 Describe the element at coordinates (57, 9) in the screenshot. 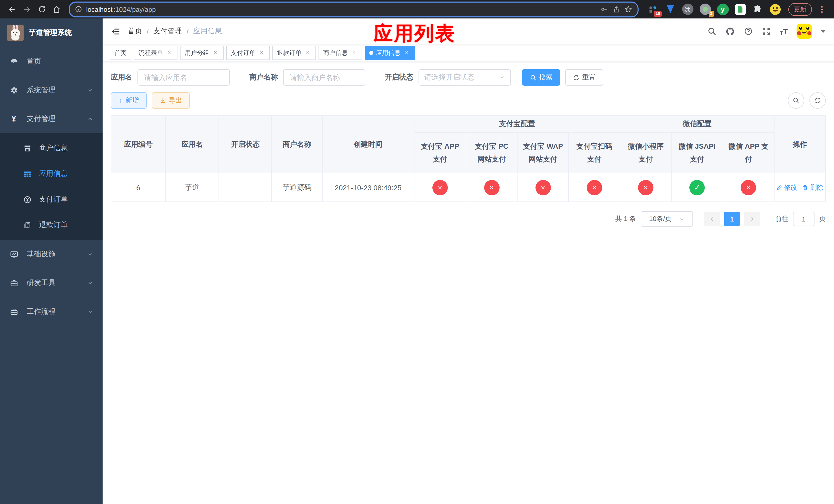

I see `home-icon` at that location.